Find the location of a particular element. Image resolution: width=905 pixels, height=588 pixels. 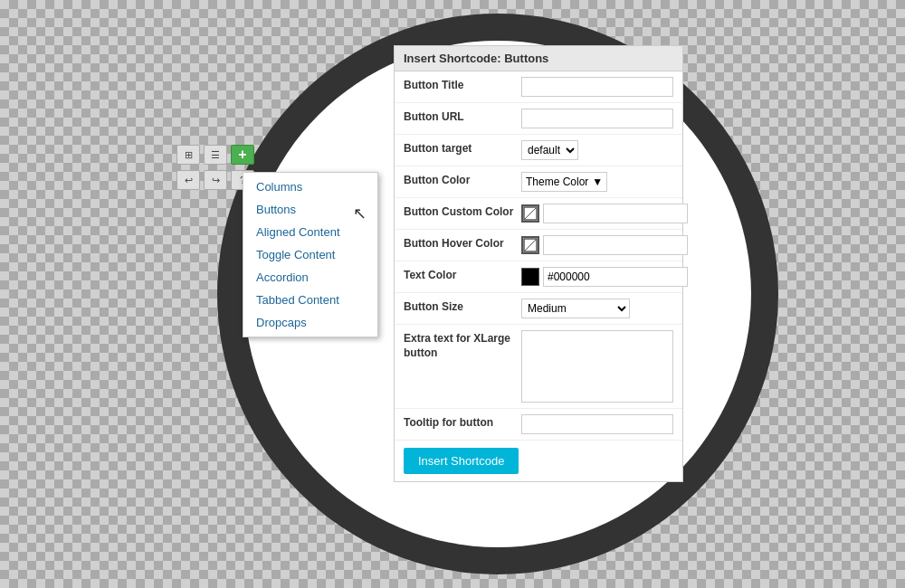

control-extra-text is located at coordinates (597, 366).